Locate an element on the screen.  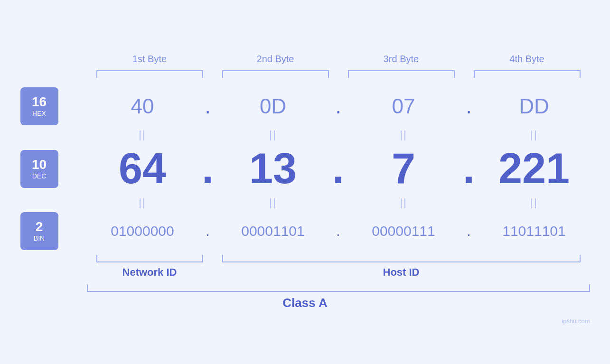
bracket-byte3 is located at coordinates (402, 74).